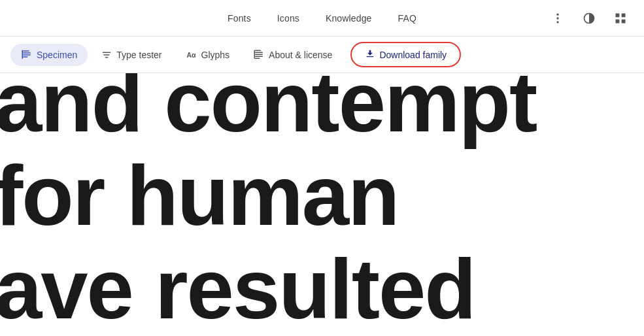  Describe the element at coordinates (589, 18) in the screenshot. I see `theme-icon` at that location.